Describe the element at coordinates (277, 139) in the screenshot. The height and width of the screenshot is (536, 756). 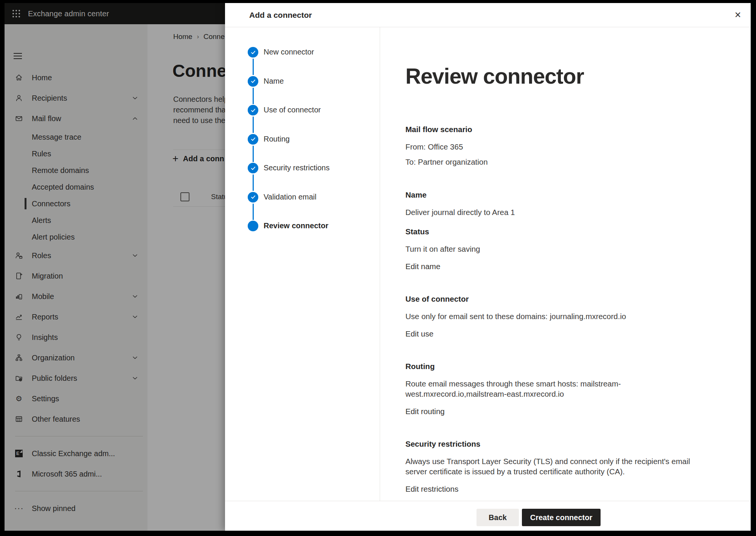
I see `step-label: Routing` at that location.